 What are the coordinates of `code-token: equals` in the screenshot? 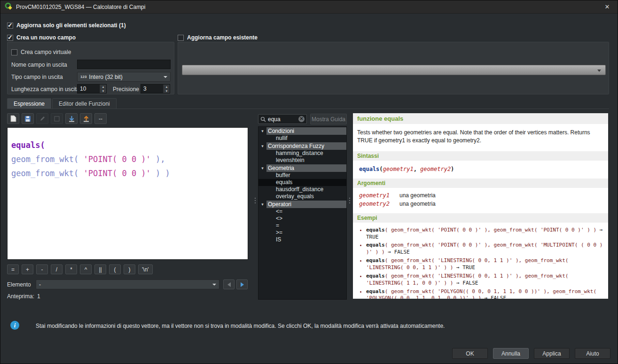 It's located at (25, 145).